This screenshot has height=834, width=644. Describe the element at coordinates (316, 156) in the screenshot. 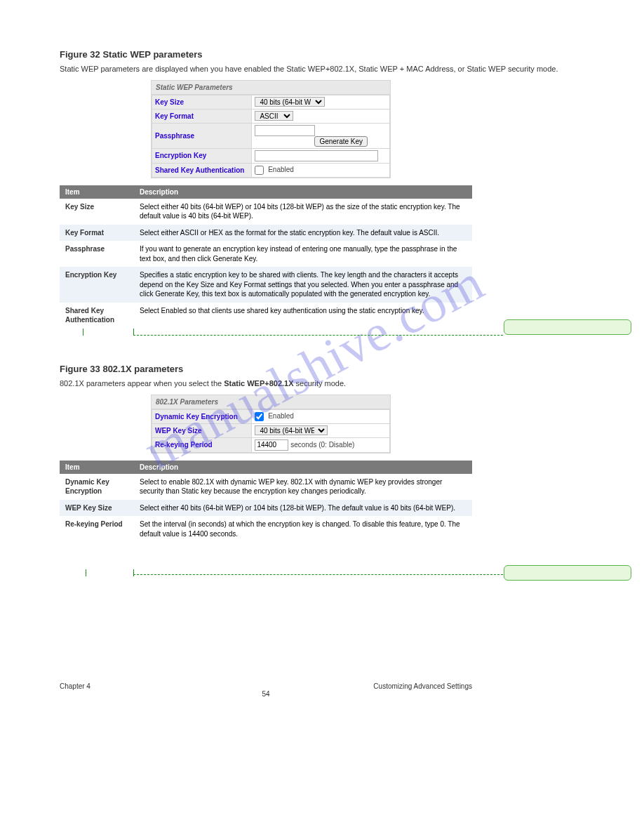

I see `input-encryptionkey` at that location.